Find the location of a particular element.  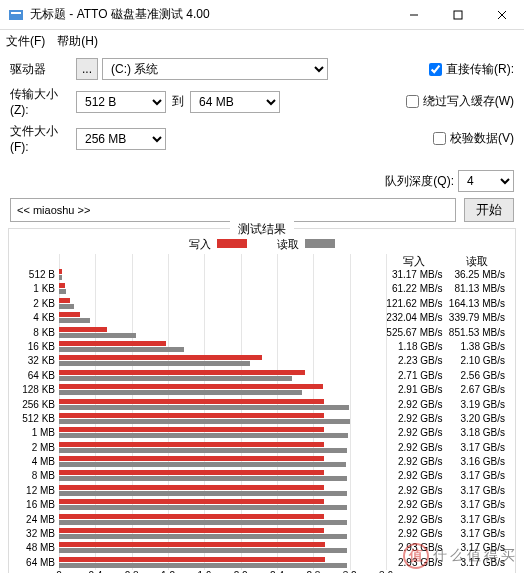

watermark-icon: 值 is located at coordinates (416, 556).